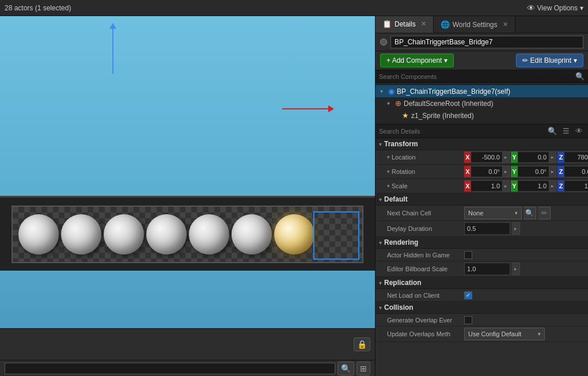 The image size is (588, 376). I want to click on tab-world-settings: 🌐 World Settings ✕, so click(475, 24).